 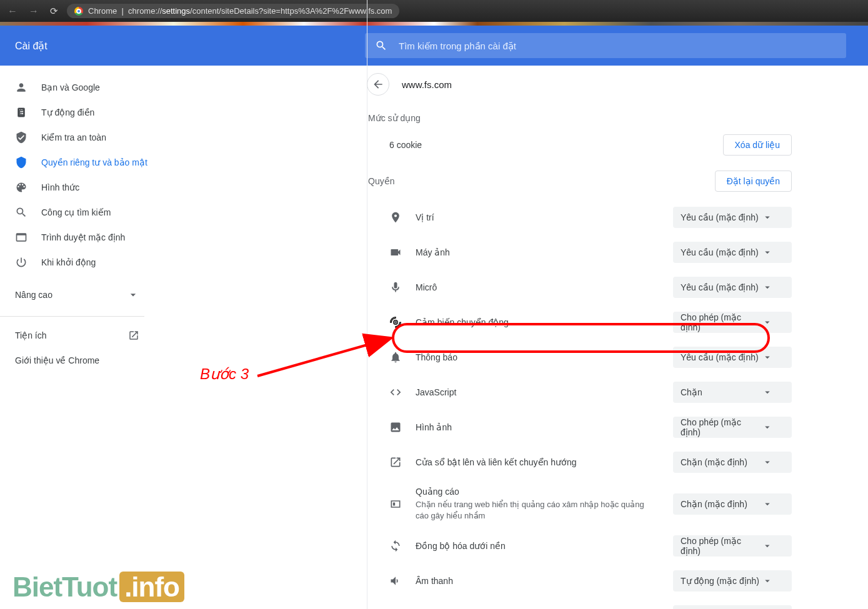 What do you see at coordinates (77, 237) in the screenshot?
I see `sidebar-item-browser: Trình duyệt mặc định` at bounding box center [77, 237].